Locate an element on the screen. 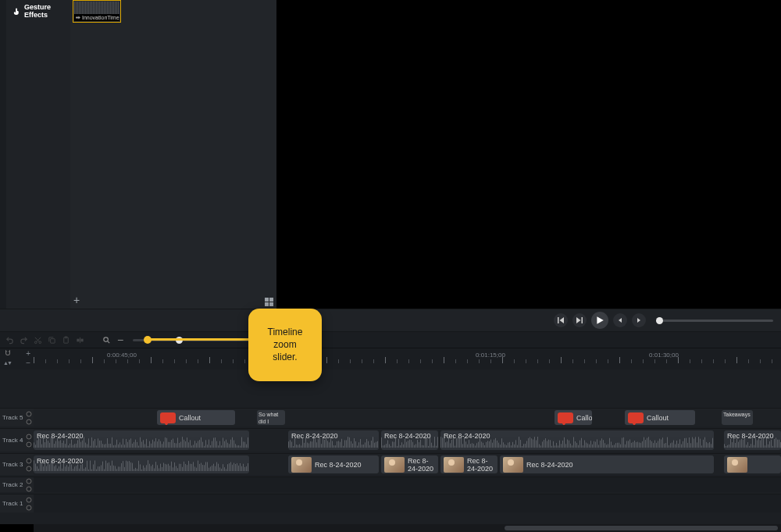  zoom-out-button: − is located at coordinates (120, 340).